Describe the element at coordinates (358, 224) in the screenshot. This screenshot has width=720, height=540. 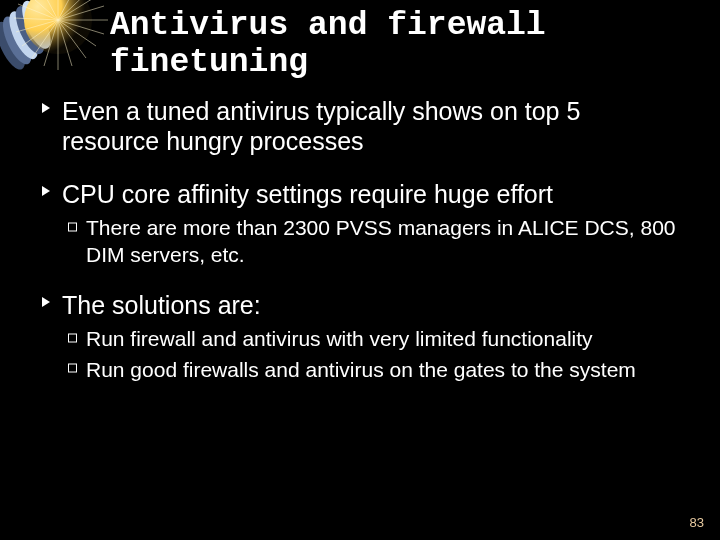
I see `bullet-item: CPU core affinity settings require huge …` at that location.